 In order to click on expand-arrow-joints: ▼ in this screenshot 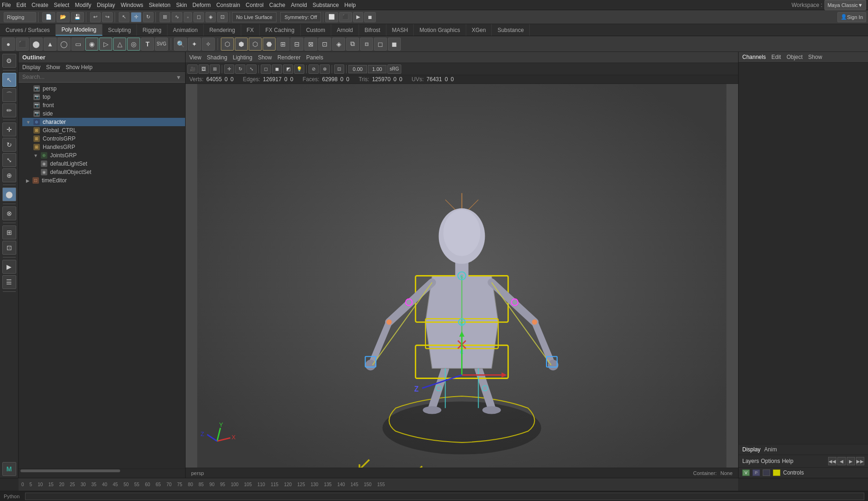, I will do `click(36, 156)`.